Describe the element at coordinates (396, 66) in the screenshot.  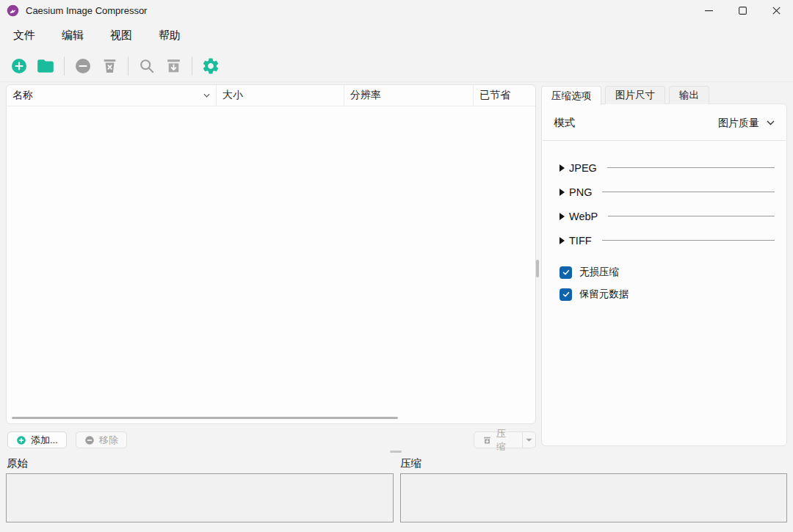
I see `toolbar` at that location.